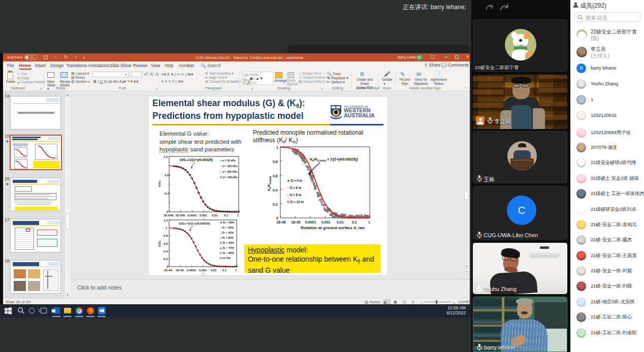 The image size is (644, 352). Describe the element at coordinates (227, 222) in the screenshot. I see `svg-text: ∗ Dᵣ = 20%` at that location.